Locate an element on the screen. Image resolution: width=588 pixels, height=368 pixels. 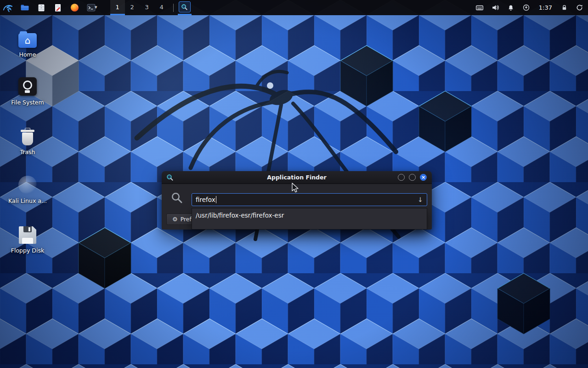
application-finder-window: Application Finder × firefox ↓ ⚙ Prefere… is located at coordinates (297, 200).